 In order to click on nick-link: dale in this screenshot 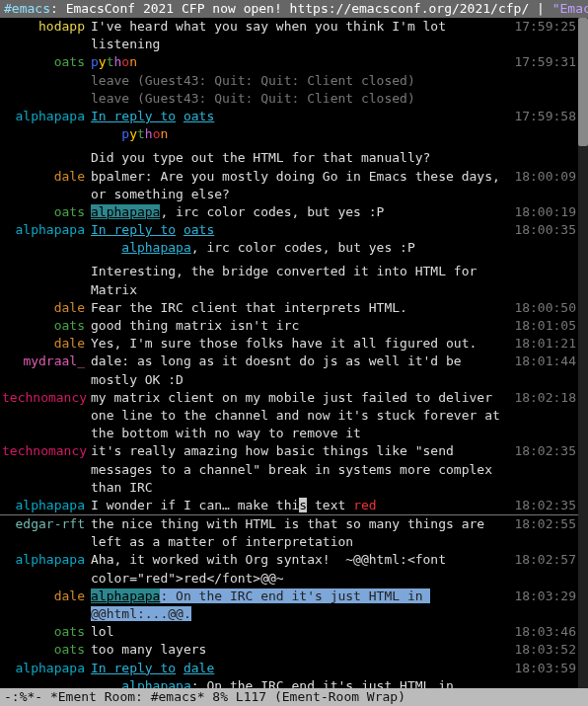, I will do `click(199, 667)`.